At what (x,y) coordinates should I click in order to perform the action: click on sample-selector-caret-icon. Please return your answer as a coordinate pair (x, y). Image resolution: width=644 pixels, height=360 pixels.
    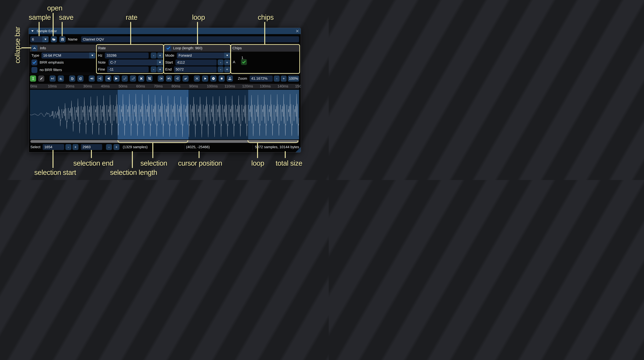
    Looking at the image, I should click on (46, 39).